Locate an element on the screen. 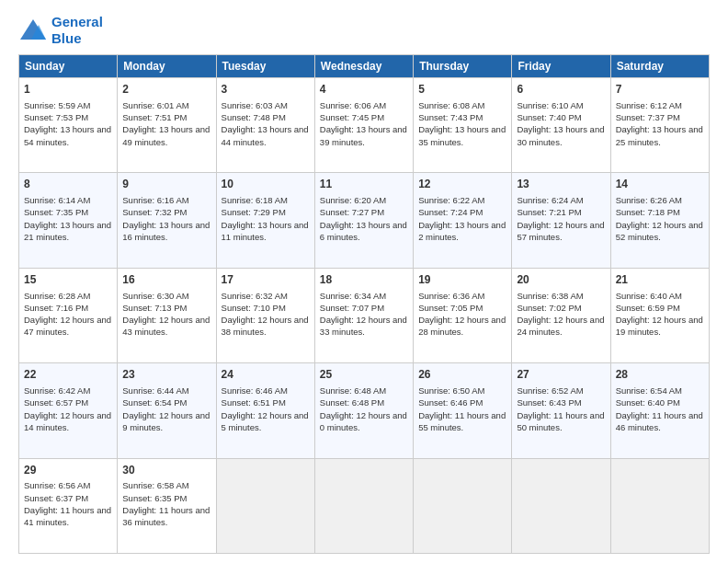 The height and width of the screenshot is (563, 728). sunset: Sunset: 7:51 PM is located at coordinates (154, 118).